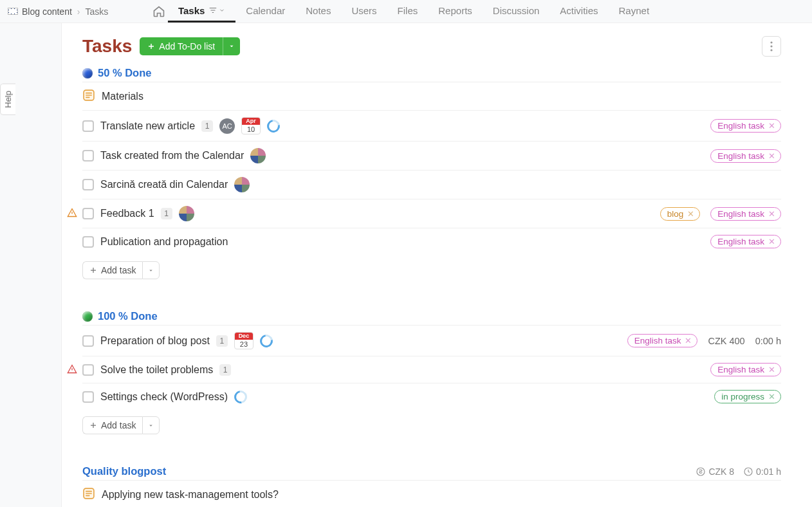 Image resolution: width=812 pixels, height=507 pixels. I want to click on nav-notes: Notes, so click(318, 12).